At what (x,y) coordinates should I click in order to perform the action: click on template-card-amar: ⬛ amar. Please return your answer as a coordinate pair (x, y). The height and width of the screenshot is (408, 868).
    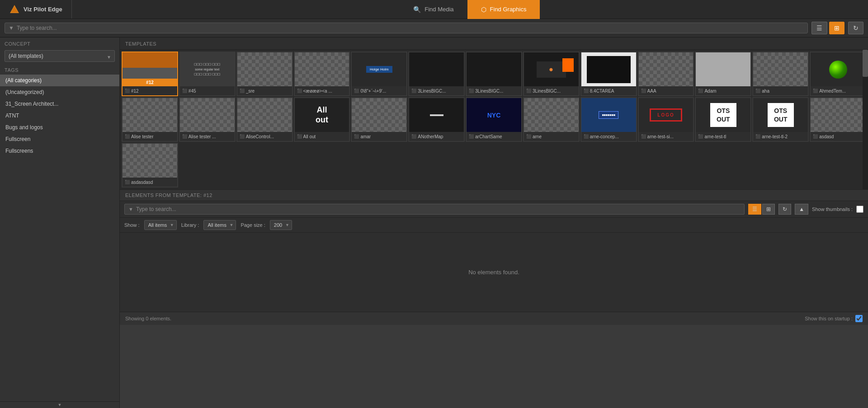
    Looking at the image, I should click on (379, 119).